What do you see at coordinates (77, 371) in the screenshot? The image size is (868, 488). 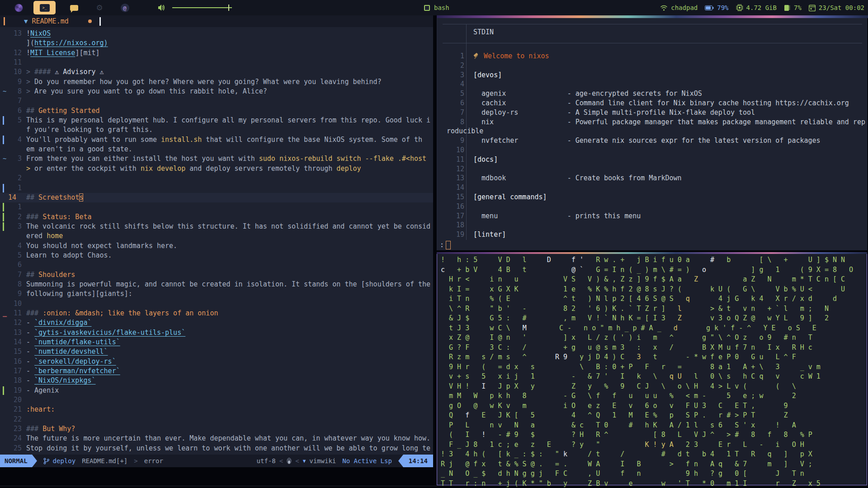 I see `text-segment: `berberman/nvfetcher`` at bounding box center [77, 371].